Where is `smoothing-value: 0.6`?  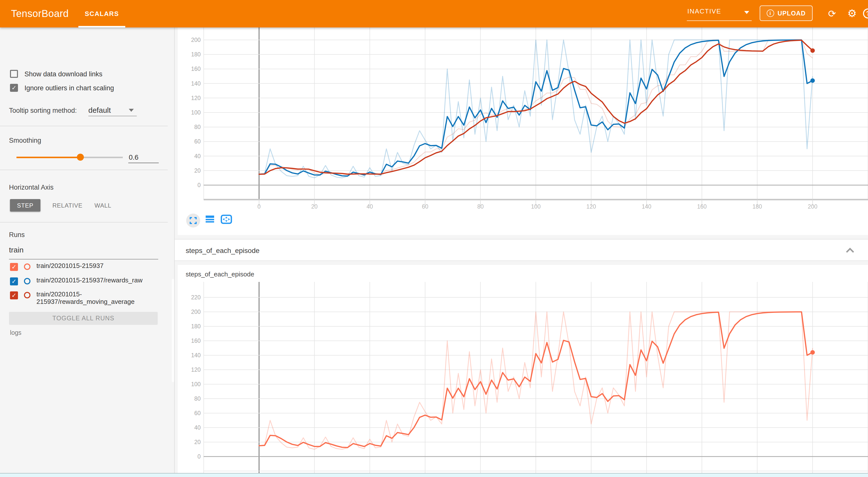
smoothing-value: 0.6 is located at coordinates (133, 157).